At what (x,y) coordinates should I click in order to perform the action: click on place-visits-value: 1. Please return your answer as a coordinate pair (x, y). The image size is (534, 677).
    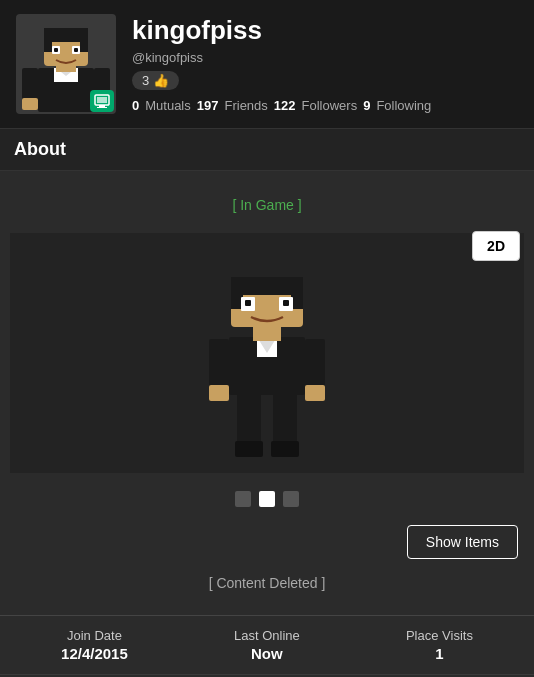
    Looking at the image, I should click on (439, 654).